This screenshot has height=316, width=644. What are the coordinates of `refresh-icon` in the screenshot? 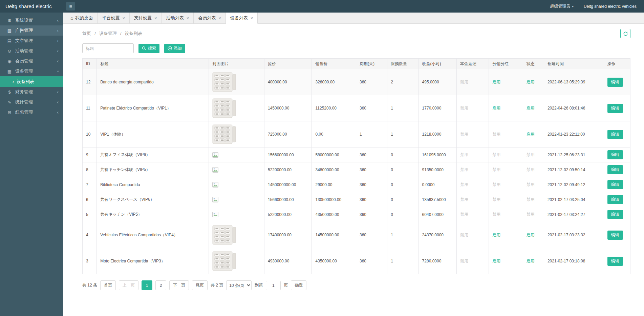 It's located at (626, 34).